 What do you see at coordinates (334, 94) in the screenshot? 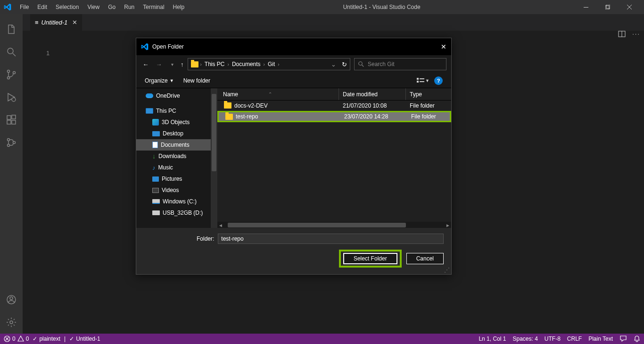
I see `file-list-header: Name⌃ Date modified Type` at bounding box center [334, 94].